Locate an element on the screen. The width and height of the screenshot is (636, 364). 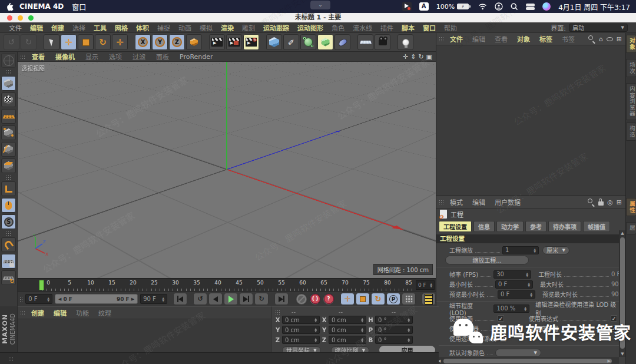
menu-animate: 动画 is located at coordinates (185, 28).